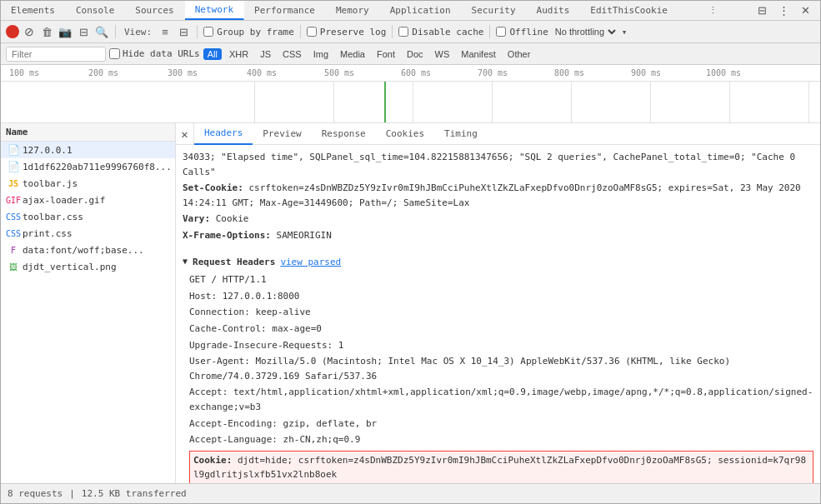  Describe the element at coordinates (185, 134) in the screenshot. I see `close-detail-button: ✕` at that location.